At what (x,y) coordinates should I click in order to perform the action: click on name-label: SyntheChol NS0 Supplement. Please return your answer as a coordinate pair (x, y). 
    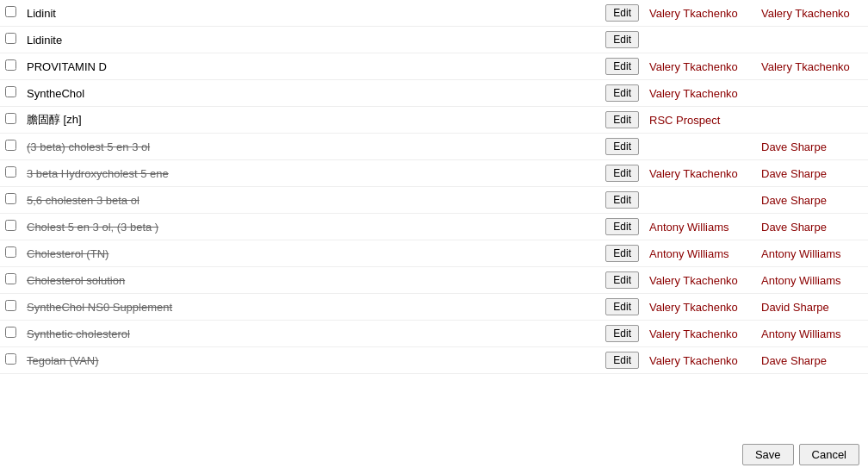
    Looking at the image, I should click on (100, 307).